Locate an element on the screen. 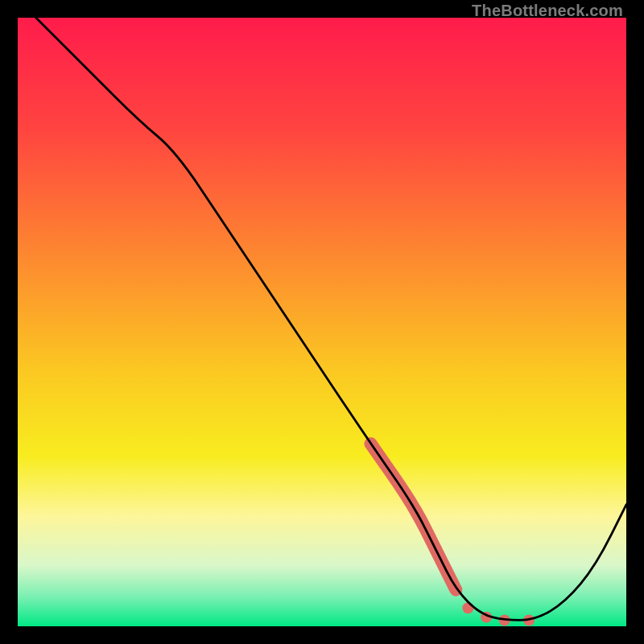  highlight-dot is located at coordinates (468, 608).